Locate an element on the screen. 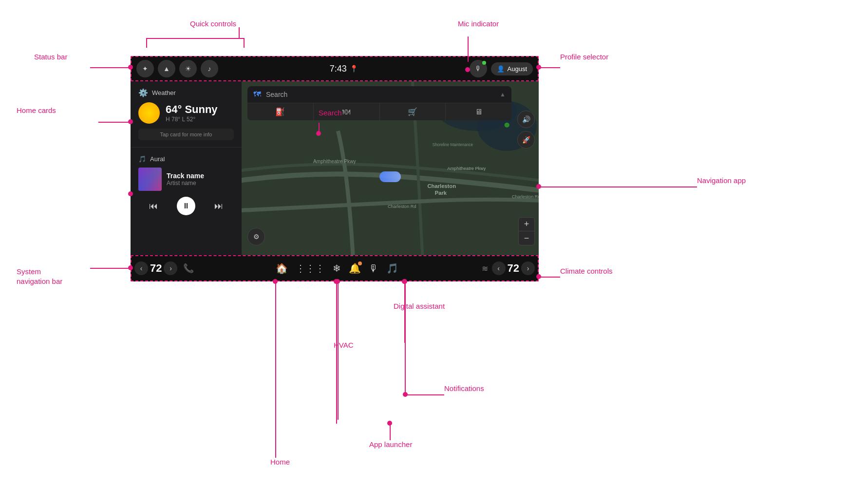  ann-profile-line is located at coordinates (549, 68).